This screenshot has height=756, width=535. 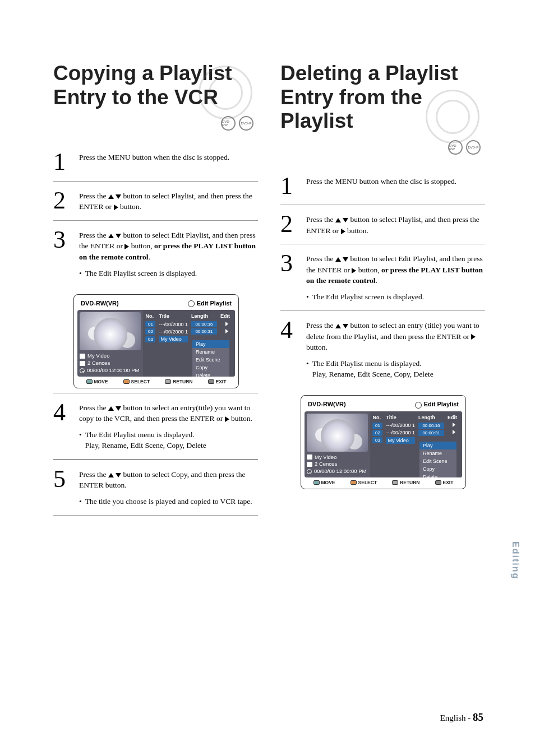 What do you see at coordinates (110, 331) in the screenshot?
I see `osd-thumbnail` at bounding box center [110, 331].